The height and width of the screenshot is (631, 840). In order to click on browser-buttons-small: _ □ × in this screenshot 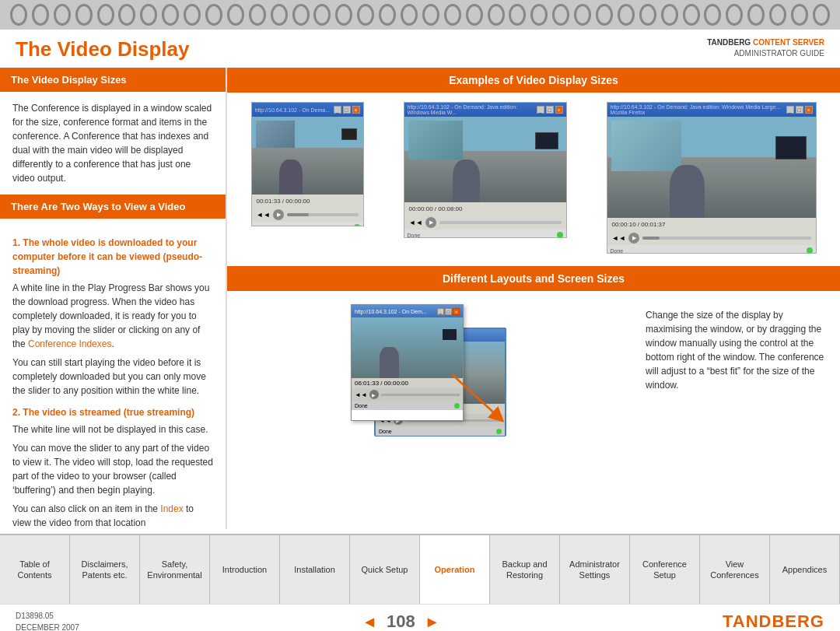, I will do `click(347, 110)`.